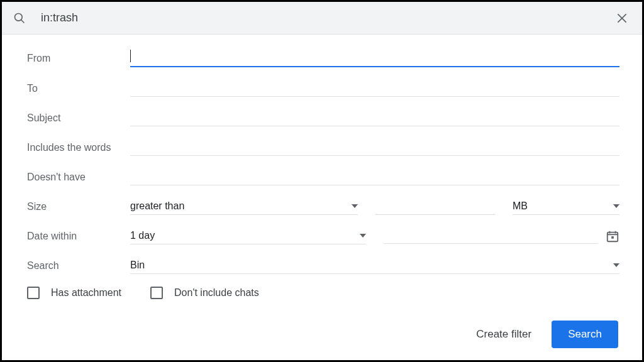 The height and width of the screenshot is (362, 644). I want to click on row-doesnt-have: Doesn't have, so click(323, 177).